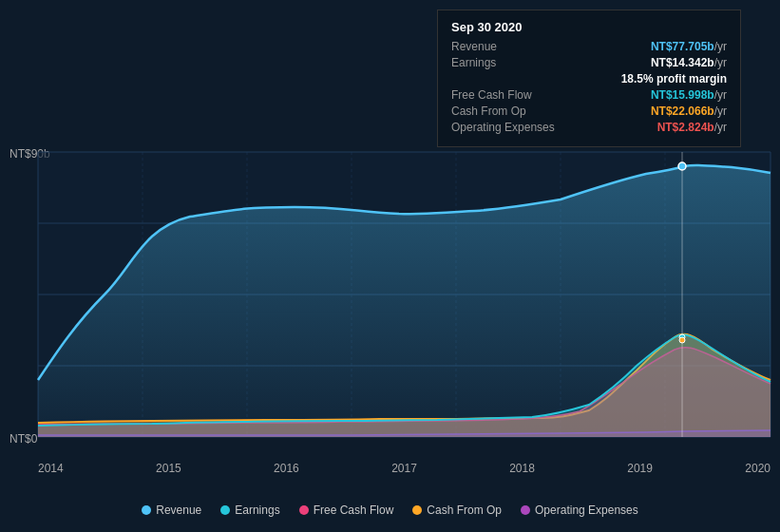 The width and height of the screenshot is (780, 532). What do you see at coordinates (405, 468) in the screenshot?
I see `x-axis: 2014 2015 2016 2017 2018 2019 2020` at bounding box center [405, 468].